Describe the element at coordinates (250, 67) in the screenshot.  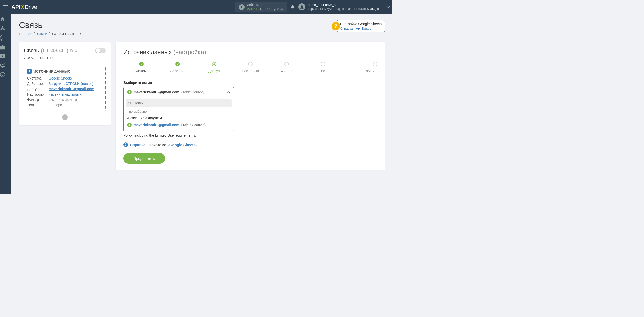
I see `step-settings: Настройки` at that location.